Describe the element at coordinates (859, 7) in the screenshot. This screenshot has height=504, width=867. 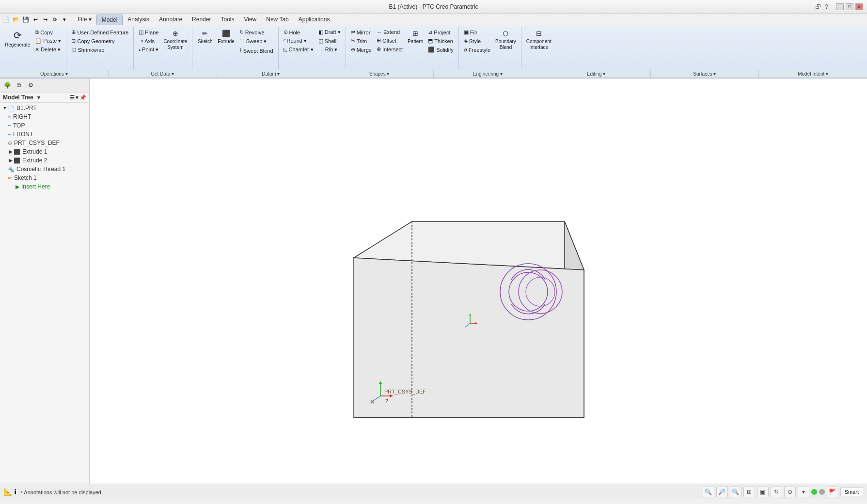
I see `close-button: ✕` at that location.